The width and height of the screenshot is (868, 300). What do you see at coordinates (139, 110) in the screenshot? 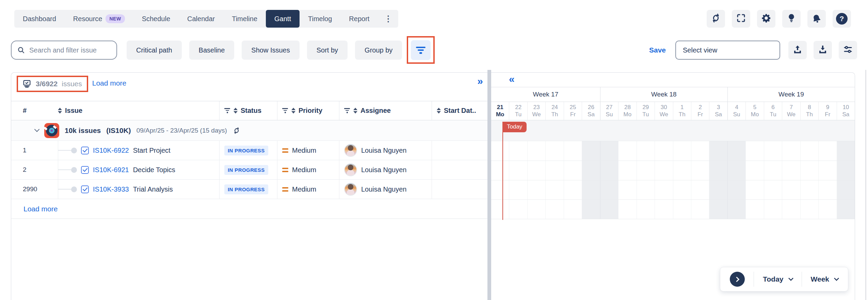
I see `column-header-issue: Issue` at bounding box center [139, 110].